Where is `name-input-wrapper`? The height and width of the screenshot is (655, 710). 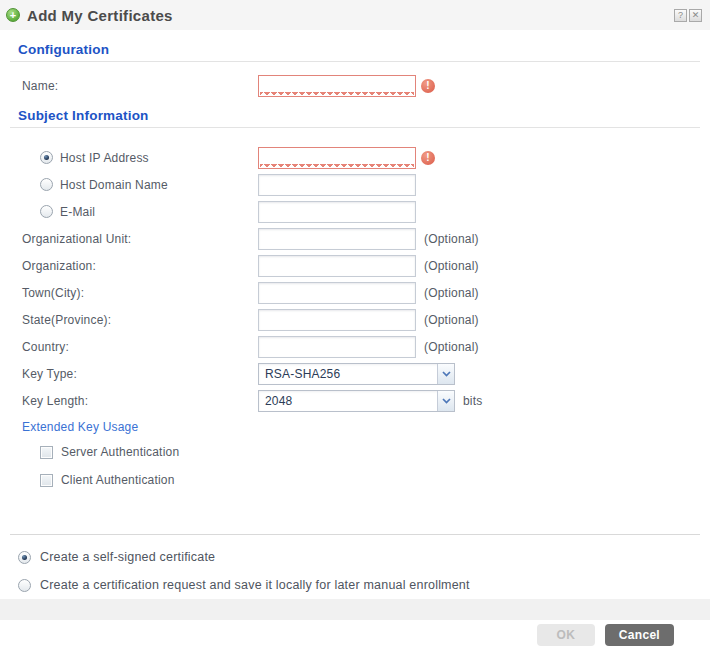 name-input-wrapper is located at coordinates (337, 86).